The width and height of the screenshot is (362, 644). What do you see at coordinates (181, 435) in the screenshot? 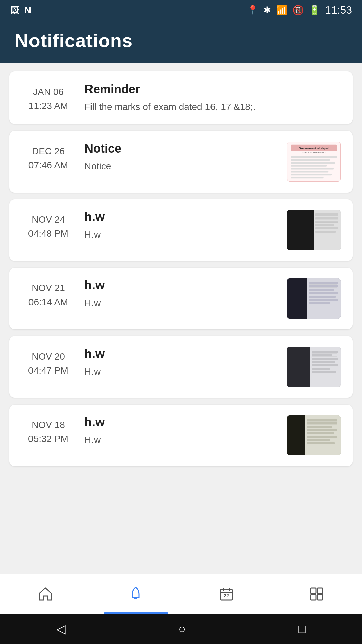
I see `notification-card-6: NOV 18 05:32 PM h.w H.w` at bounding box center [181, 435].